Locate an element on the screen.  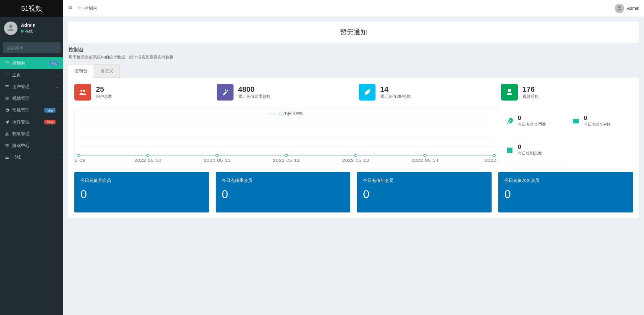
sidebar-item-label: 常规管理 is located at coordinates (28, 110).